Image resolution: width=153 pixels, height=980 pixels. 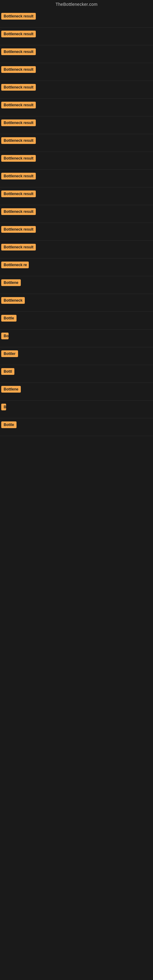 I want to click on list-item: Bottl, so click(x=76, y=374).